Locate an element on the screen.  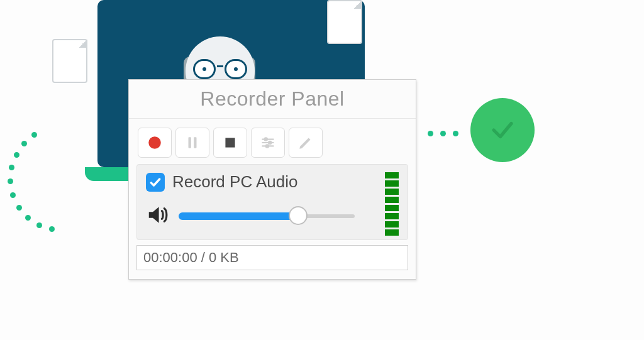
status-bar: 00:00:00 / 0 KB is located at coordinates (272, 258).